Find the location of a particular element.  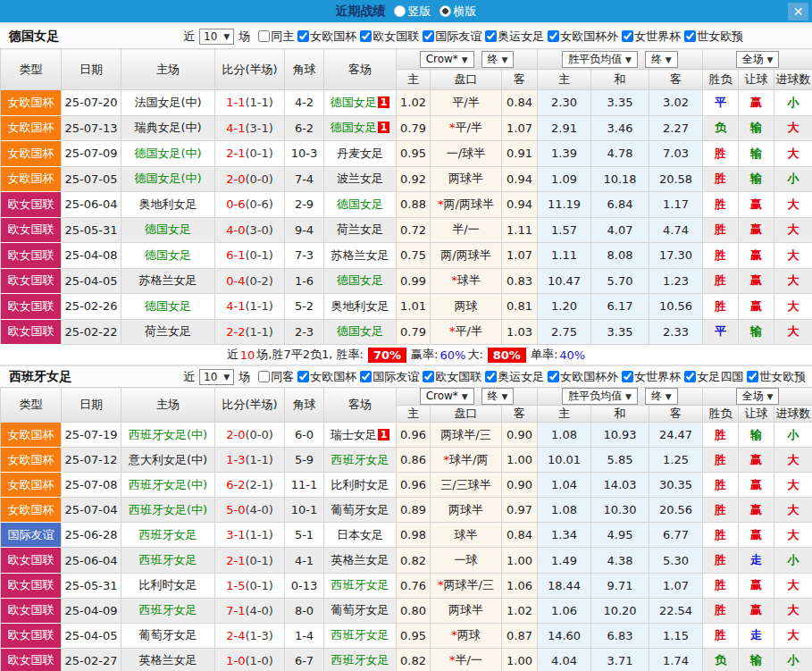

half-time-score: (0-6) is located at coordinates (259, 204).